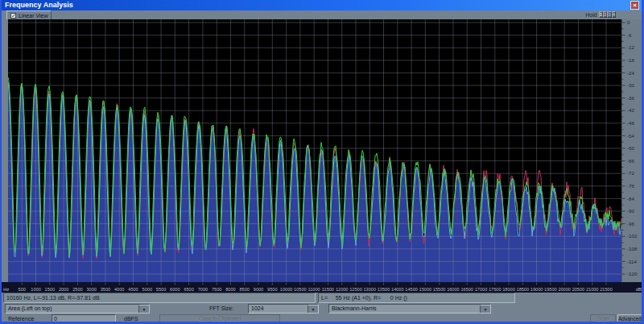  I want to click on db-axis-svg: 0-6-12-18-24-30-36-42-48-54-60-66-72-78-…, so click(633, 151).